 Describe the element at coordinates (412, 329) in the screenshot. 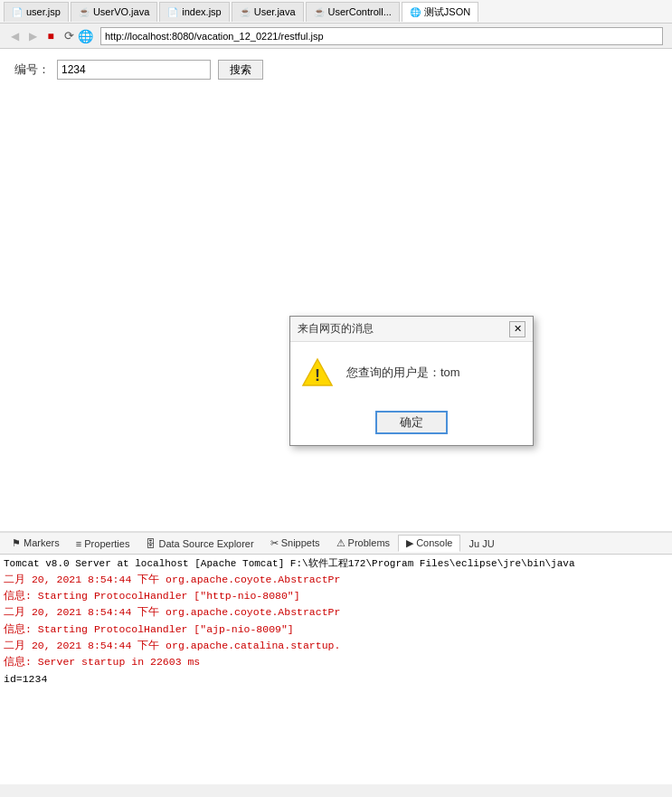

I see `dialog-title-bar: 来自网页的消息 ✕` at that location.